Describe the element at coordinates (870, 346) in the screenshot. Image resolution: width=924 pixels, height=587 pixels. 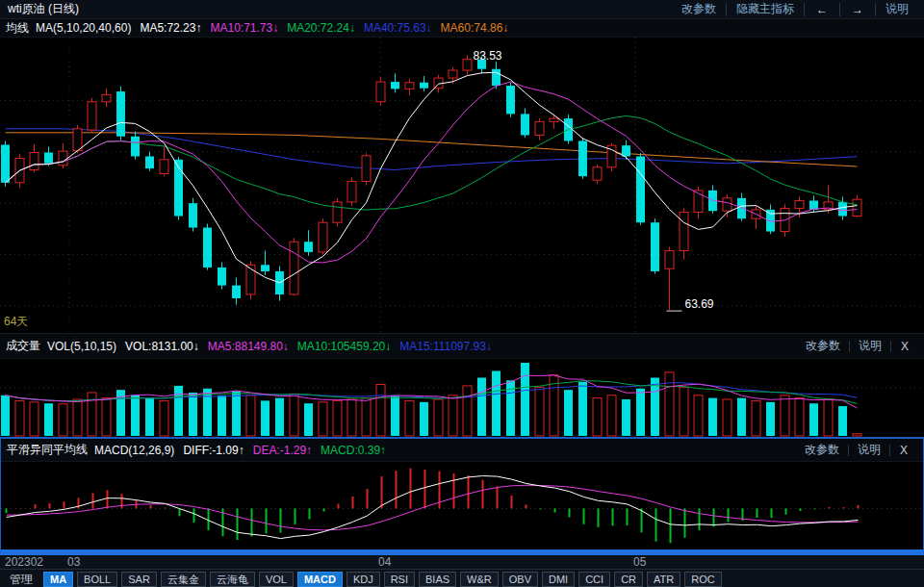
I see `volume-help-button: 说明` at that location.